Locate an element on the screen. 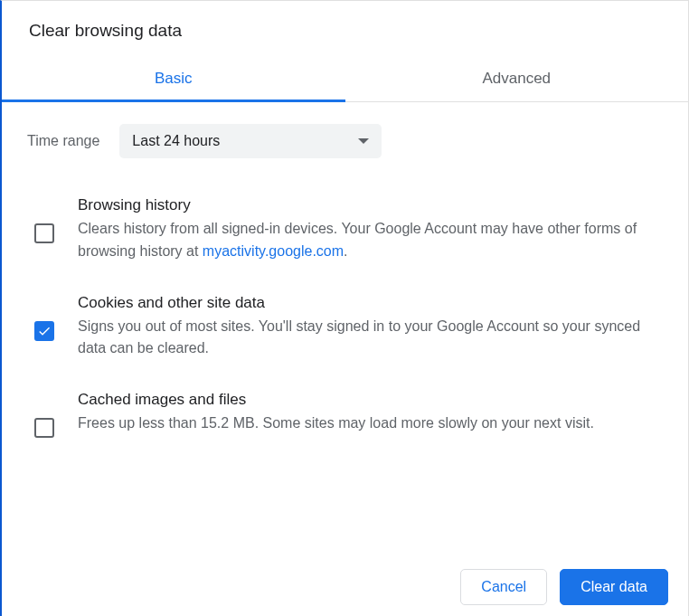  checkmark-icon is located at coordinates (44, 331).